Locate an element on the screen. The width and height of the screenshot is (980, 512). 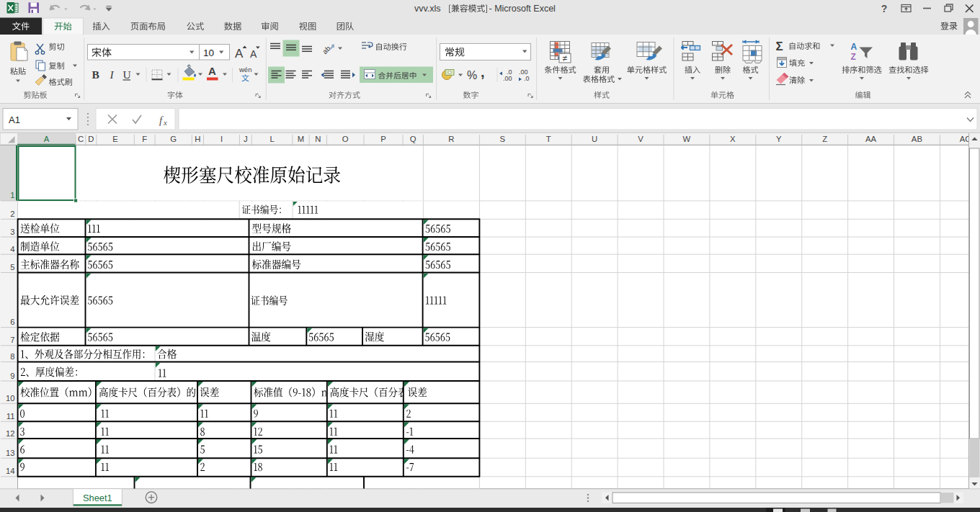
svg-text: M is located at coordinates (301, 139).